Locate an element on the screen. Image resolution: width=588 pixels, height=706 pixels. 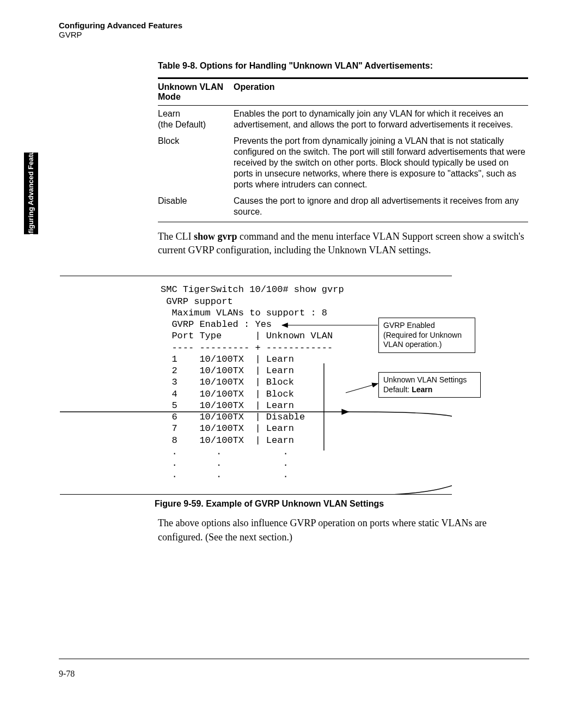
paragraph-1: The CLI show gvrp command and the menu i… is located at coordinates (343, 244).